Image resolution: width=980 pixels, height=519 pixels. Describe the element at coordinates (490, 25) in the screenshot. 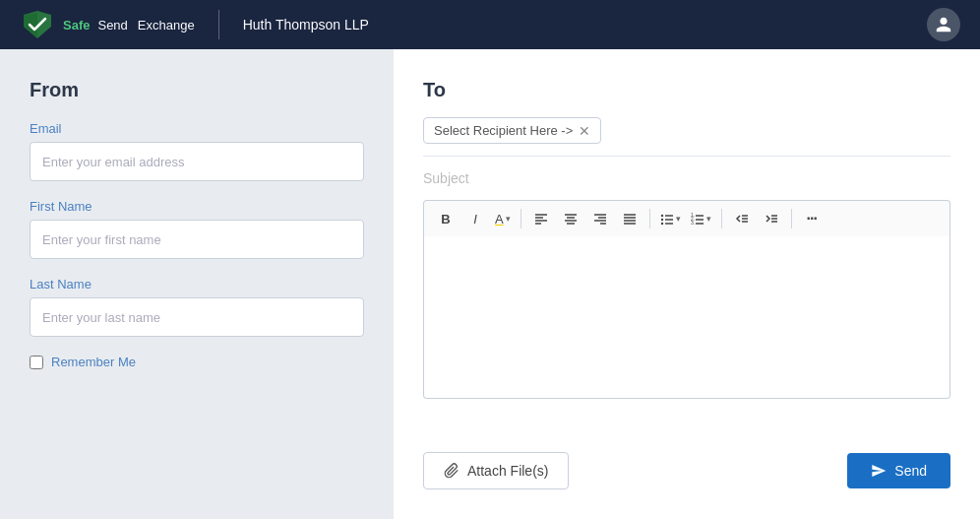

I see `app-header: SafeSend Exchange Huth Thompson LLP` at that location.